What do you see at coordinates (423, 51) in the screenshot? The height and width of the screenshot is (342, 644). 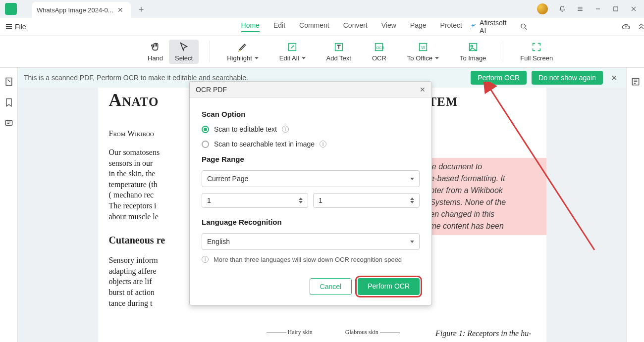 I see `tool-to-office: W To Office` at bounding box center [423, 51].